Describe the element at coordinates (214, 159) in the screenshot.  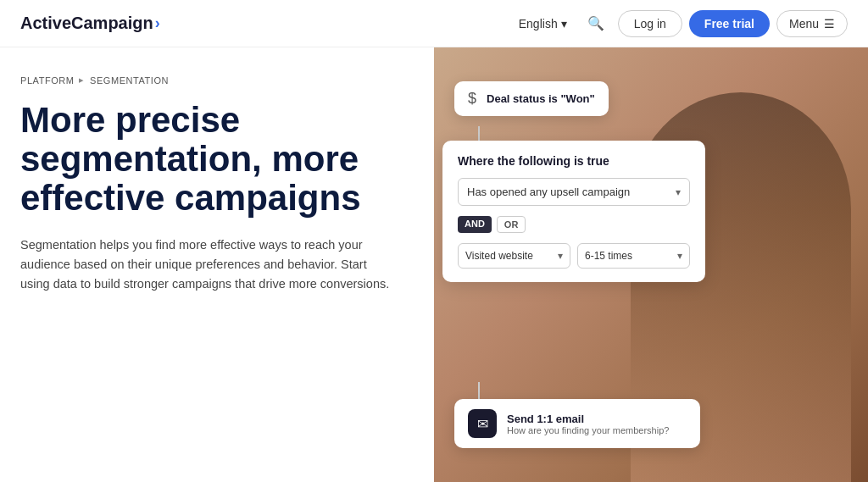
I see `hero-title: More precise segmentation, more effectiv…` at that location.